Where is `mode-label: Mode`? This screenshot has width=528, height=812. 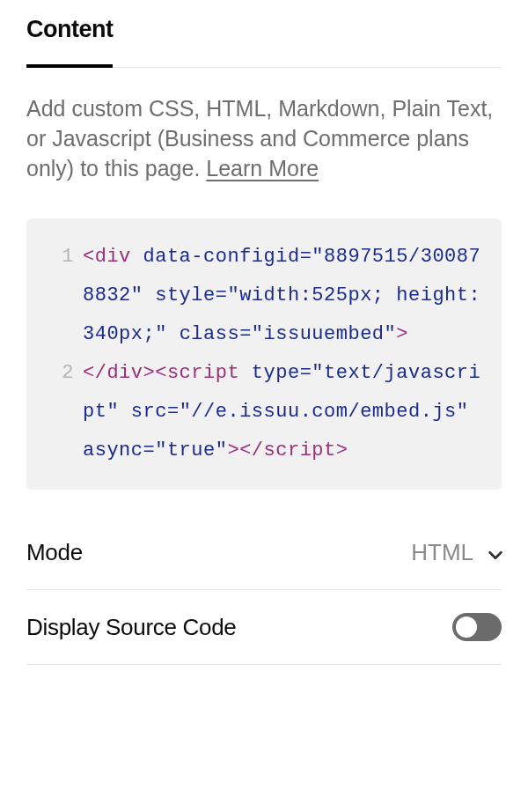
mode-label: Mode is located at coordinates (55, 553).